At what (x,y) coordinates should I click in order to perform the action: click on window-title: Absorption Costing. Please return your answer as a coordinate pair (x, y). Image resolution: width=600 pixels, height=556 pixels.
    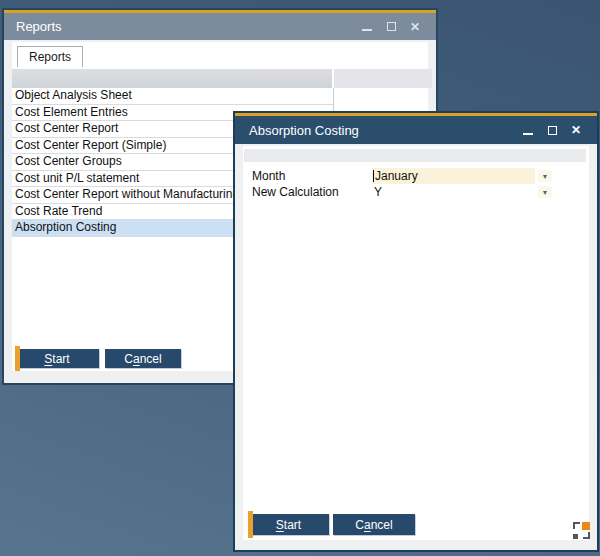
    Looking at the image, I should click on (297, 130).